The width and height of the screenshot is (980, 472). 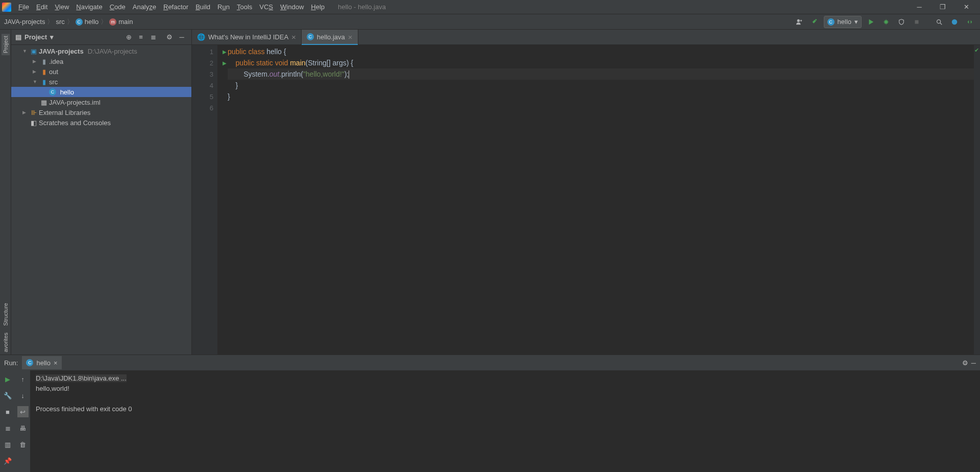 What do you see at coordinates (6, 192) in the screenshot?
I see `left-tool-gutter: Project Structure avorites` at bounding box center [6, 192].